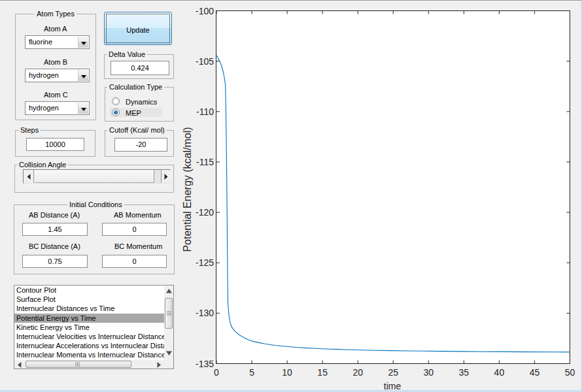 The image size is (582, 392). What do you see at coordinates (570, 372) in the screenshot?
I see `svg-text: 50` at bounding box center [570, 372].